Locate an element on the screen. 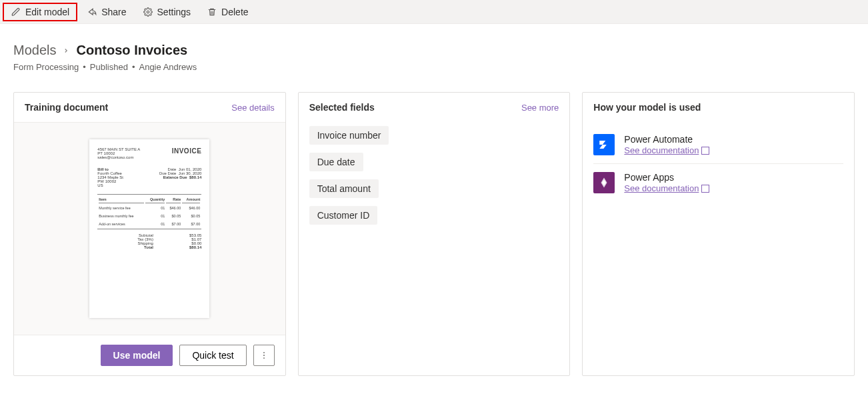  model-status: Published is located at coordinates (109, 67).